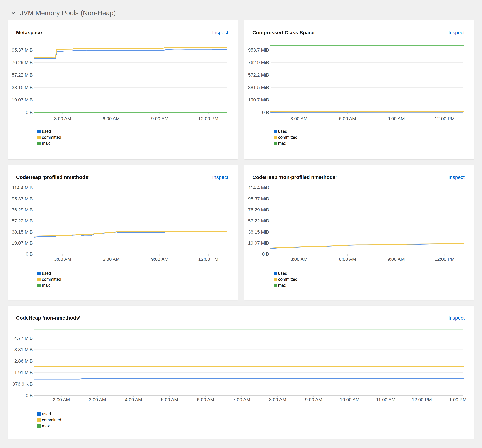 This screenshot has width=482, height=448. What do you see at coordinates (46, 426) in the screenshot?
I see `legend-label: max` at bounding box center [46, 426].